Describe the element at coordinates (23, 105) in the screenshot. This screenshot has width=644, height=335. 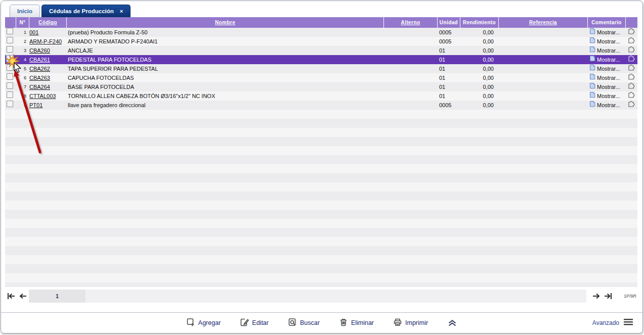
I see `row-number: 9` at that location.